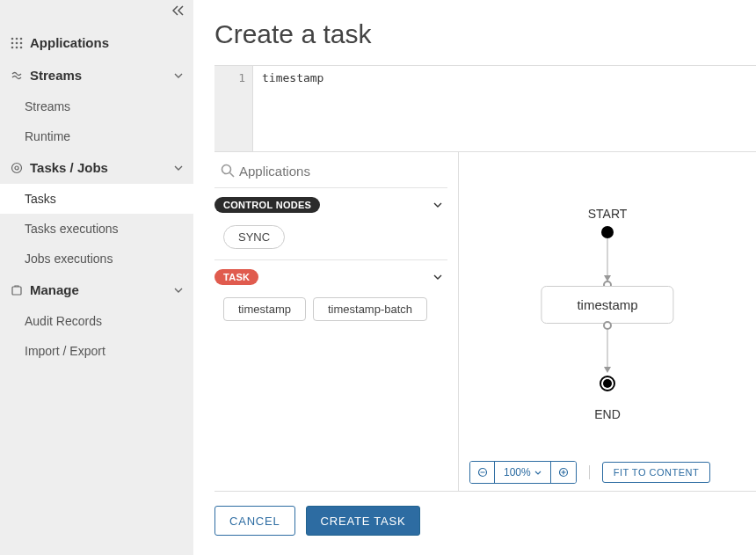 The height and width of the screenshot is (555, 756). I want to click on cancel-button: CANCEL, so click(255, 521).